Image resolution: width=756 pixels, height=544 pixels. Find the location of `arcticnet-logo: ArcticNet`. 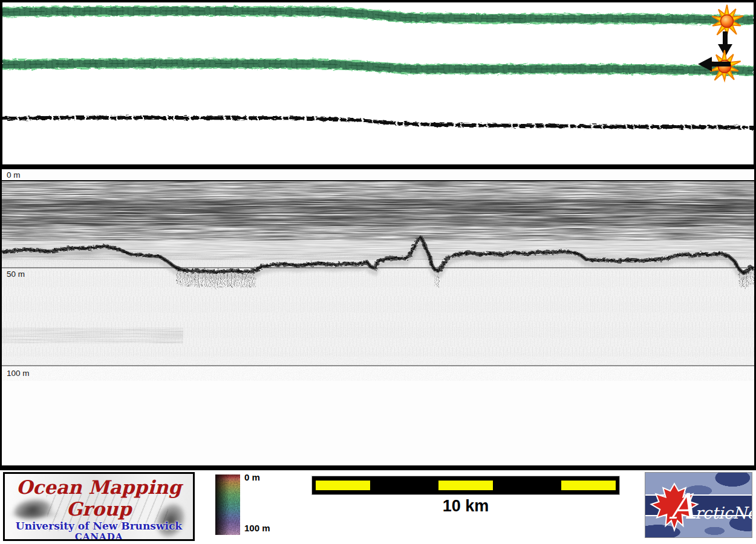

arcticnet-logo: ArcticNet is located at coordinates (699, 505).